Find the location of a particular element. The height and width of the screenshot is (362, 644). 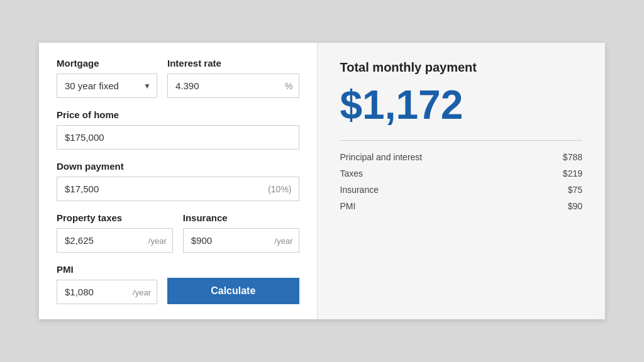

mortgage-group: Mortgage 30 year fixed 15 year fixed 5/1… is located at coordinates (107, 78).